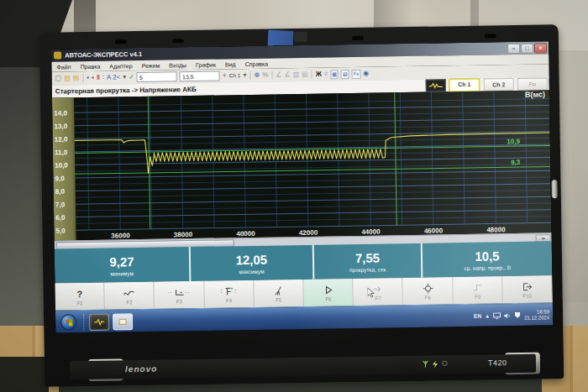  I want to click on stat-cranking-label: прокрутка, сек, so click(368, 269).